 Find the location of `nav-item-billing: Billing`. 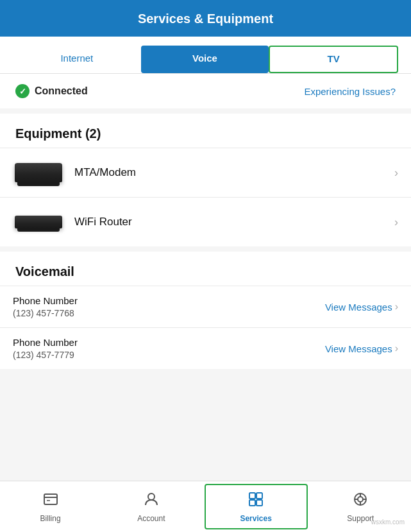

nav-item-billing: Billing is located at coordinates (50, 507).